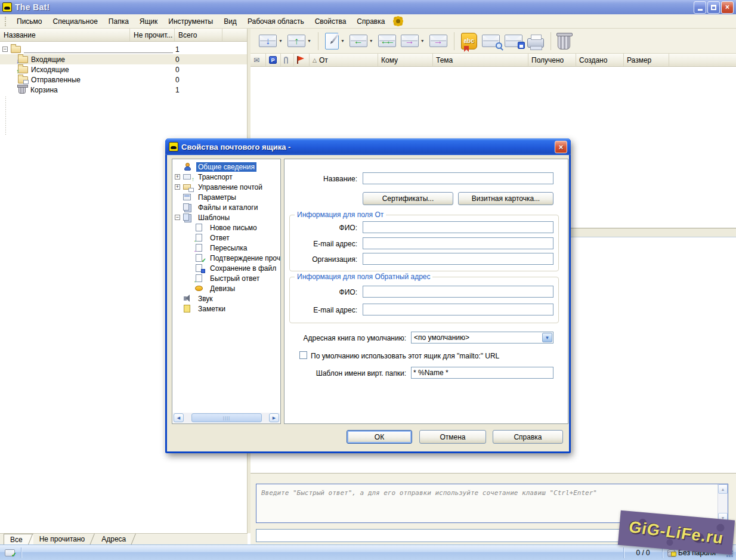 This screenshot has height=560, width=736. What do you see at coordinates (153, 35) in the screenshot?
I see `column-unread: Не прочит...` at bounding box center [153, 35].